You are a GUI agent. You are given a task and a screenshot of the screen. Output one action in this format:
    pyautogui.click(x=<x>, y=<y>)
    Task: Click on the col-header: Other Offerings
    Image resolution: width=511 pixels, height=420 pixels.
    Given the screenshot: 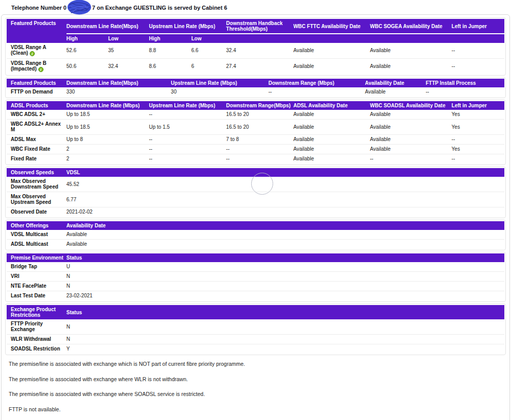 What is the action you would take?
    pyautogui.click(x=37, y=226)
    